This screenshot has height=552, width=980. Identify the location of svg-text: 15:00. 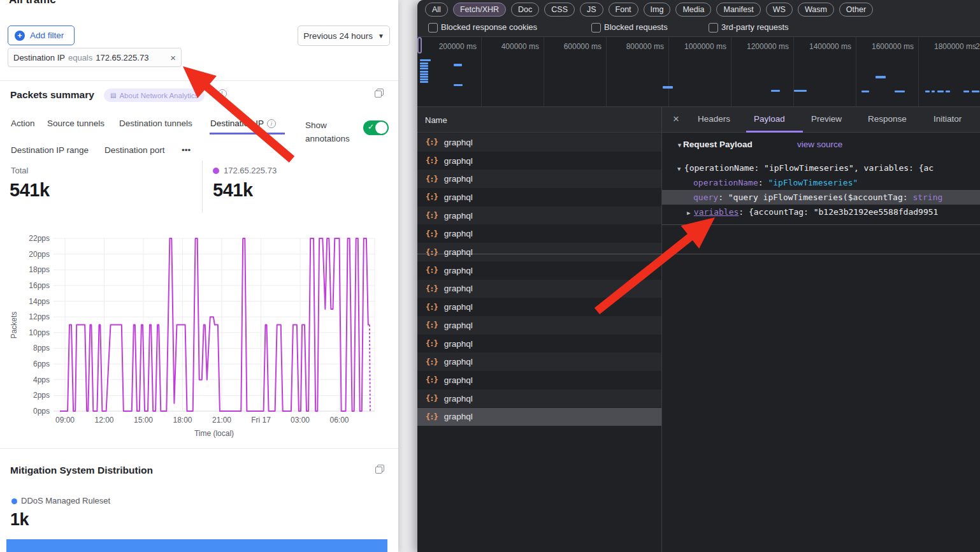
(143, 420).